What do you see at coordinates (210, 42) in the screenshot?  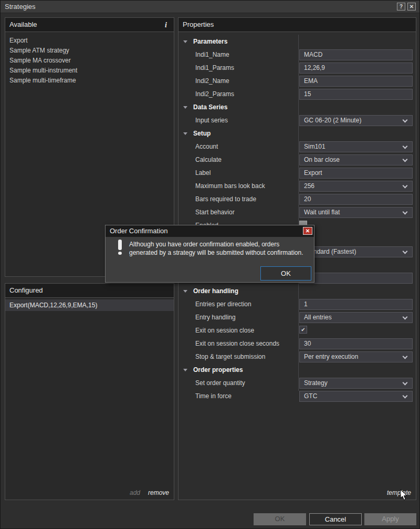 I see `section-title: Parameters` at bounding box center [210, 42].